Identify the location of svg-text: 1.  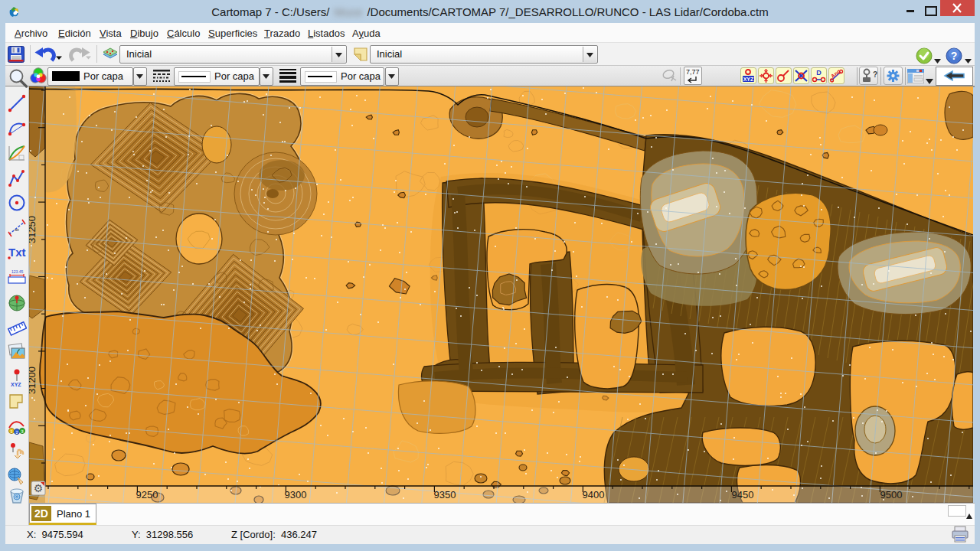
(12, 432).